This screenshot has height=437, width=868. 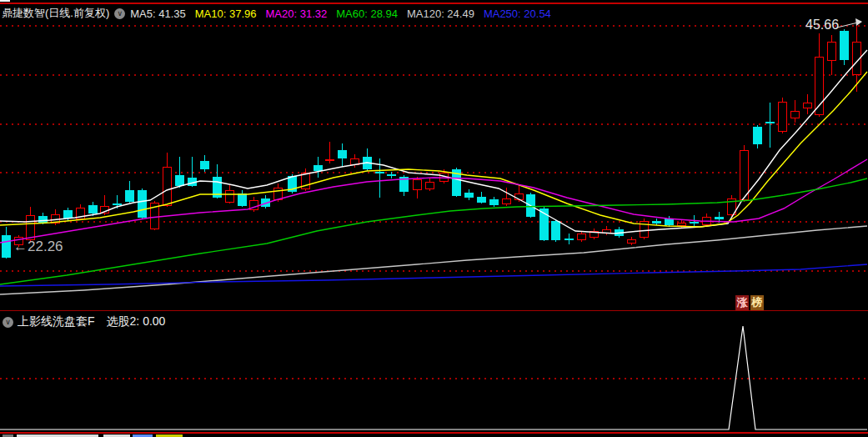 What do you see at coordinates (757, 303) in the screenshot?
I see `rise-rank-badge-bang: 榜` at bounding box center [757, 303].